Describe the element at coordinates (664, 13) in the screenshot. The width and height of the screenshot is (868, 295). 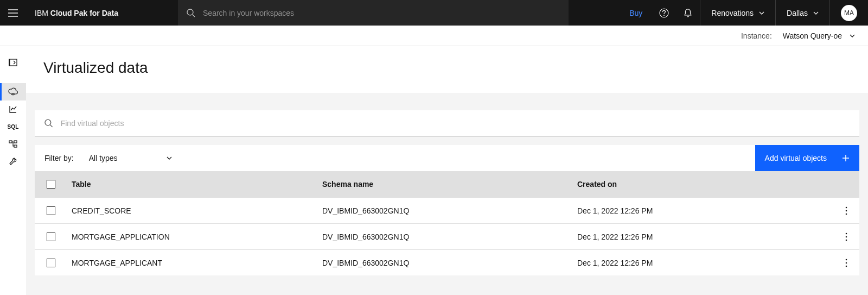
I see `help-button` at that location.